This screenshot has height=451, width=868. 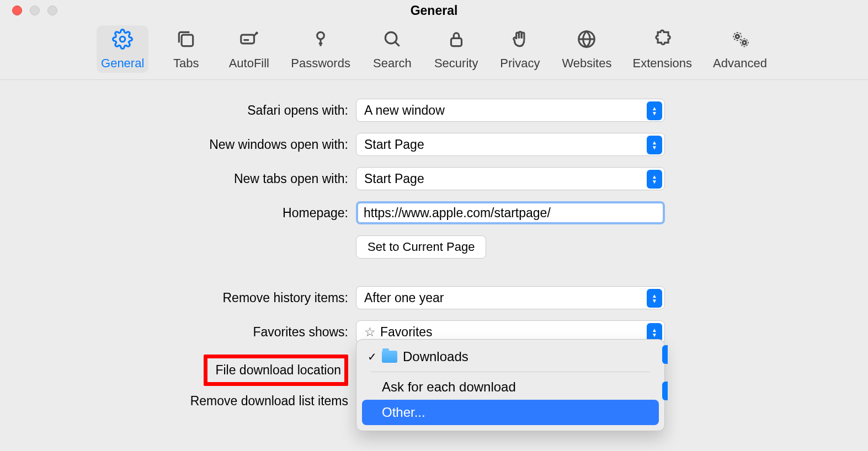 I want to click on gears-icon, so click(x=740, y=41).